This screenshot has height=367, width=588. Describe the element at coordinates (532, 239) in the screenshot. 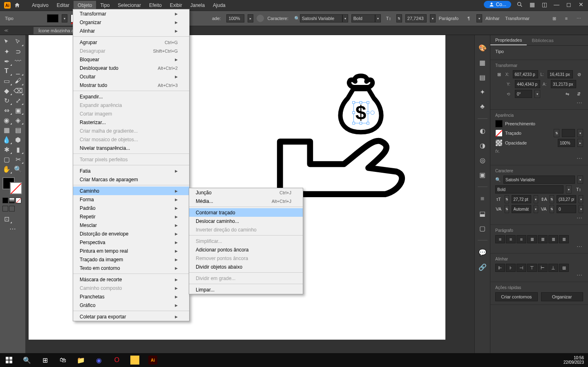

I see `justify-left: ≣` at that location.